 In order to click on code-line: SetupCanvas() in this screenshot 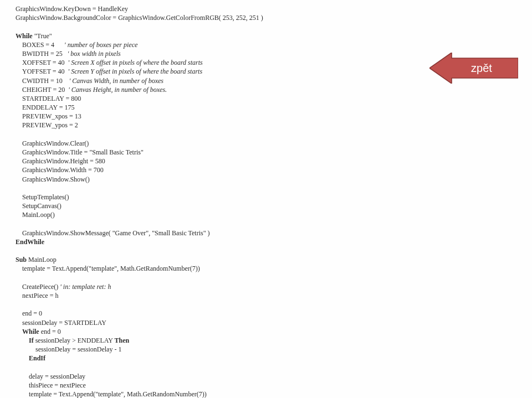, I will do `click(274, 206)`.